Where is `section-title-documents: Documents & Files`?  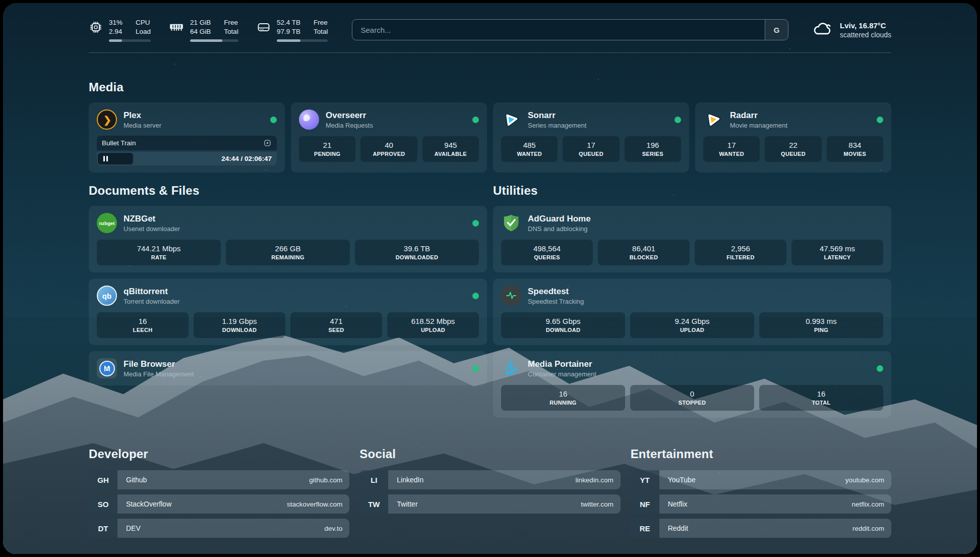 section-title-documents: Documents & Files is located at coordinates (288, 191).